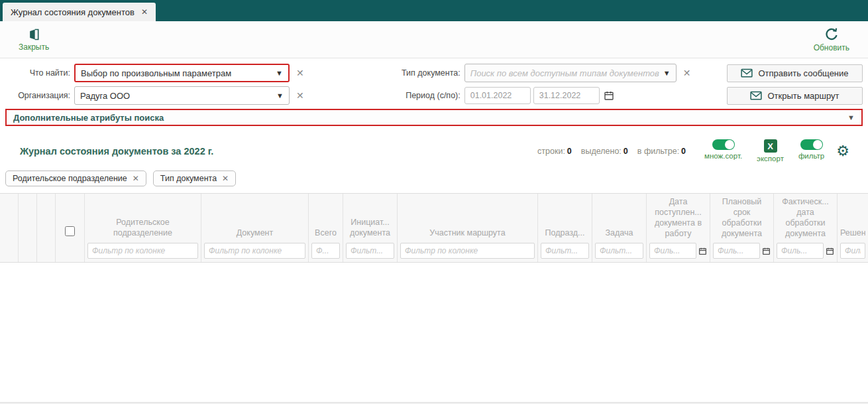  Describe the element at coordinates (771, 146) in the screenshot. I see `excel-icon: X` at that location.